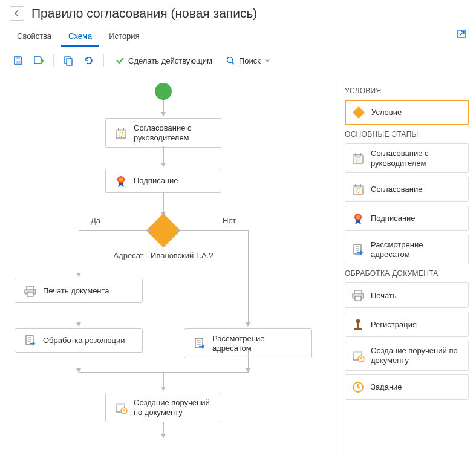 The height and width of the screenshot is (467, 476). Describe the element at coordinates (173, 408) in the screenshot. I see `node-label: Создание поручений по документу` at that location.